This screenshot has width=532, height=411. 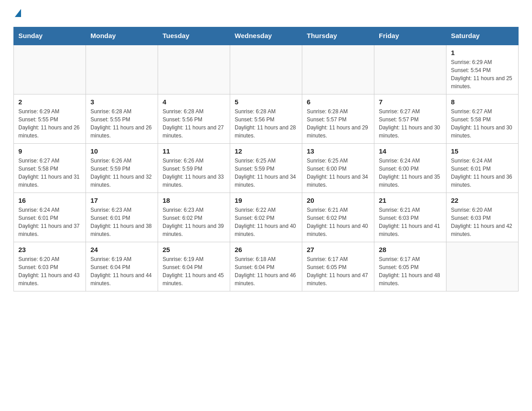 What do you see at coordinates (410, 267) in the screenshot?
I see `calendar-cell: 28Sunrise: 6:17 AM Sunset: 6:05 PM Dayli…` at bounding box center [410, 267].